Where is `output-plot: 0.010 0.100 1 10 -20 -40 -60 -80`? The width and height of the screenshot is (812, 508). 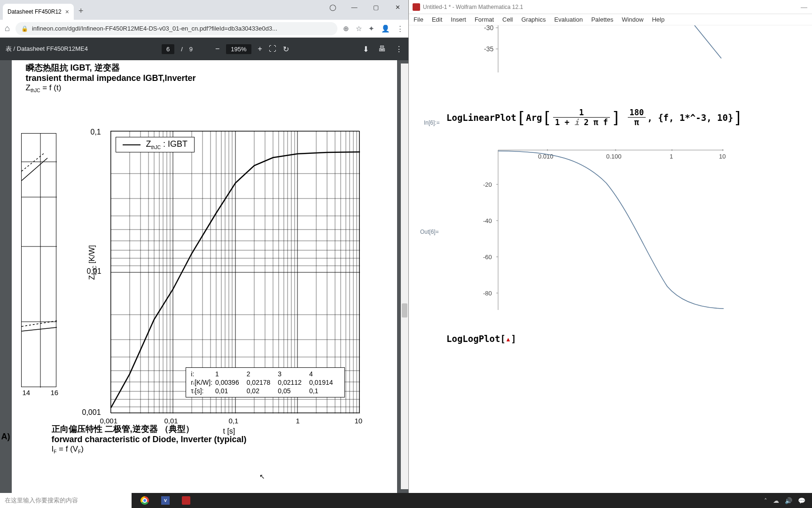
output-plot: 0.010 0.100 1 10 -20 -40 -60 -80 is located at coordinates (606, 230).